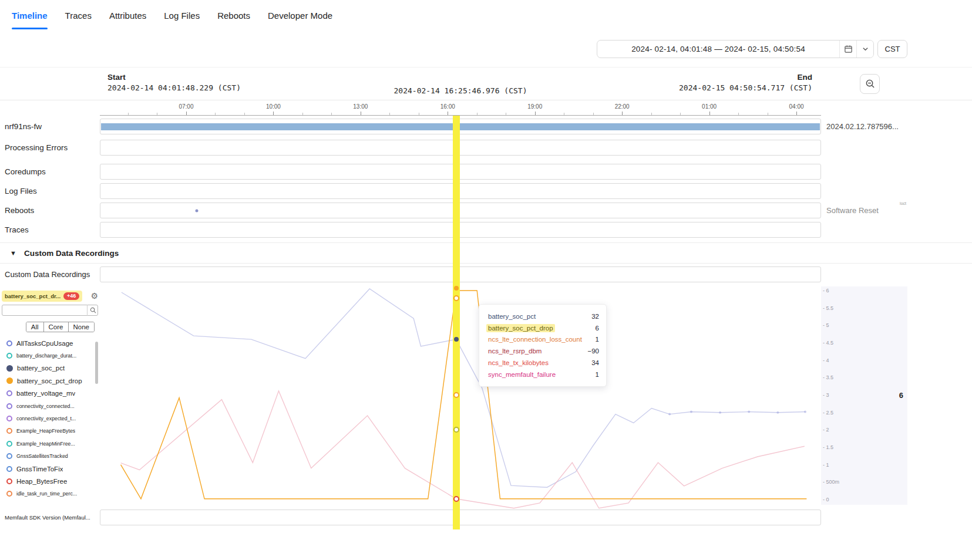  What do you see at coordinates (456, 323) in the screenshot?
I see `timeline-cursor` at bounding box center [456, 323].